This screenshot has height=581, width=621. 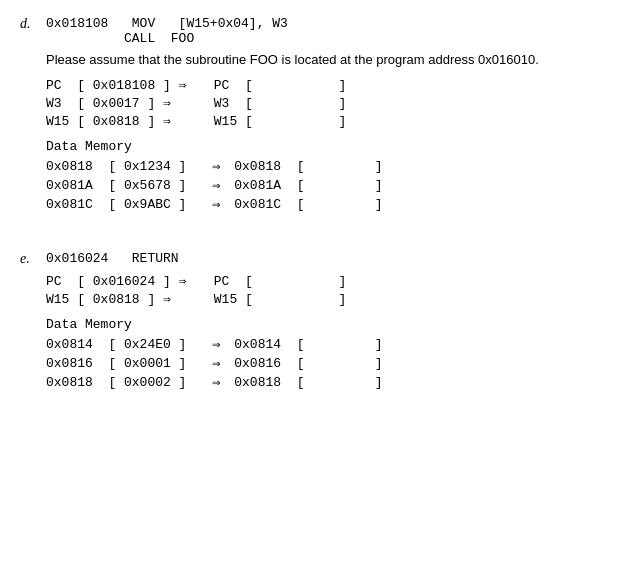 I want to click on section-e-code: 0x016024 RETURN, so click(x=112, y=258).